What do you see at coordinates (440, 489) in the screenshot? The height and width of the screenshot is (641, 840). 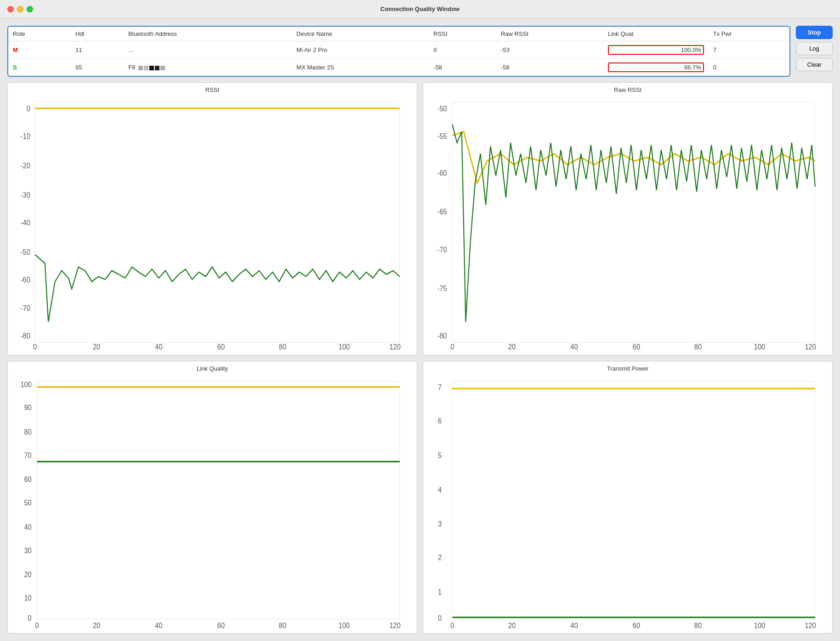 I see `svg-text: 4` at bounding box center [440, 489].